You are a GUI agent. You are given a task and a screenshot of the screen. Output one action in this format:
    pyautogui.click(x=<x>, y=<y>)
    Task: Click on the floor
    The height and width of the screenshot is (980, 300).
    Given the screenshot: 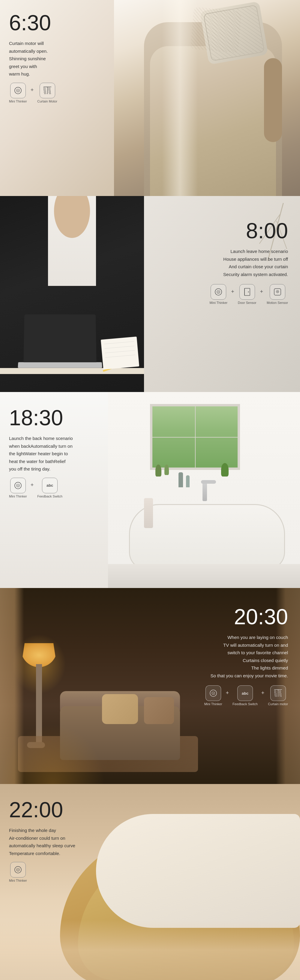 What is the action you would take?
    pyautogui.click(x=204, y=576)
    